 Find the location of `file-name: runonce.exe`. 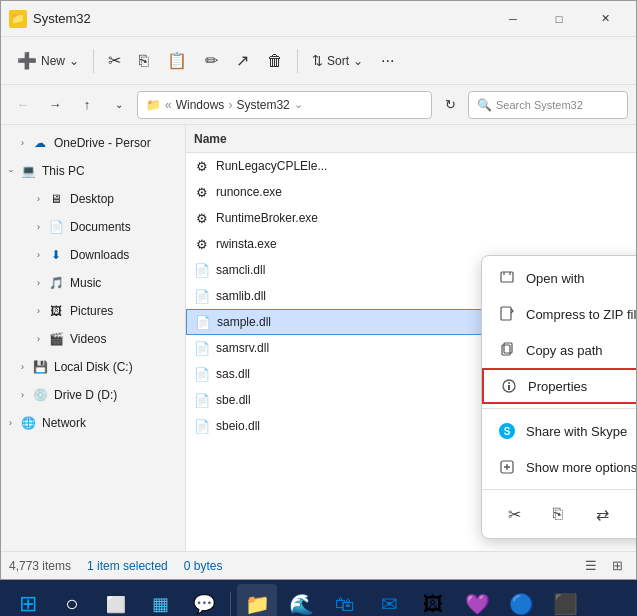

file-name: runonce.exe is located at coordinates (422, 192).